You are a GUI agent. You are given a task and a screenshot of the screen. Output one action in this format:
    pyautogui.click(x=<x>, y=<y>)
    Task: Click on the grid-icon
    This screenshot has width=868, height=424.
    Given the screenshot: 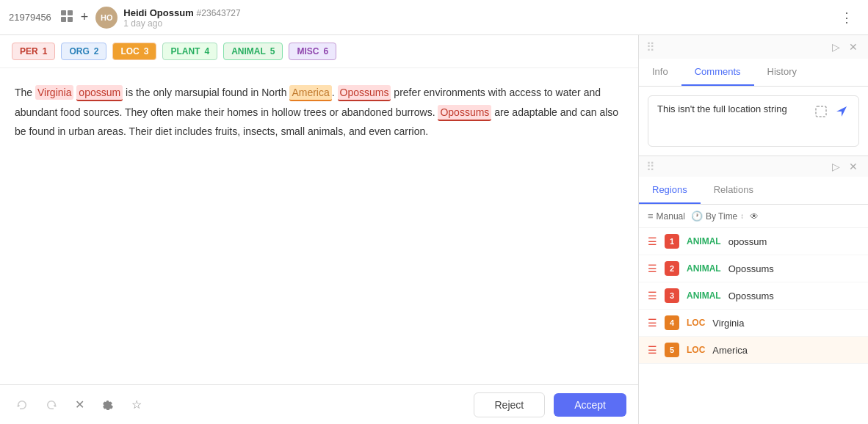 What is the action you would take?
    pyautogui.click(x=67, y=18)
    